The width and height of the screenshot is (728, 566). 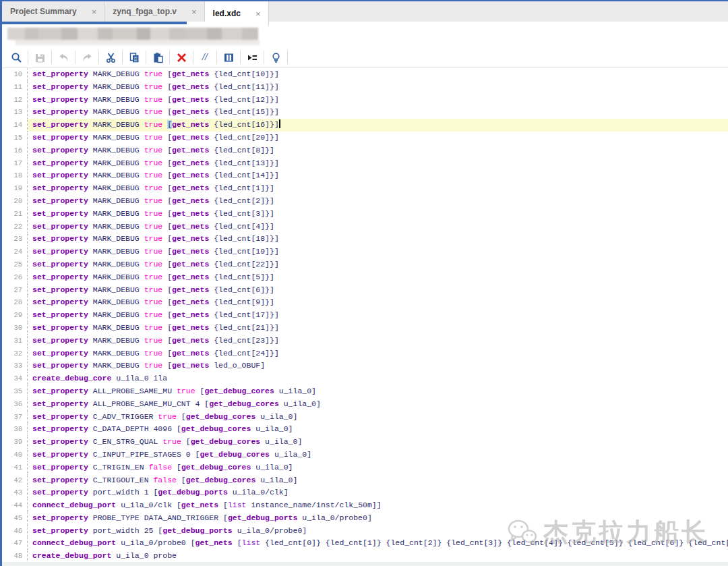 I want to click on code-line: 39set_property C_EN_STRG_QUAL true [get_…, so click(x=365, y=443).